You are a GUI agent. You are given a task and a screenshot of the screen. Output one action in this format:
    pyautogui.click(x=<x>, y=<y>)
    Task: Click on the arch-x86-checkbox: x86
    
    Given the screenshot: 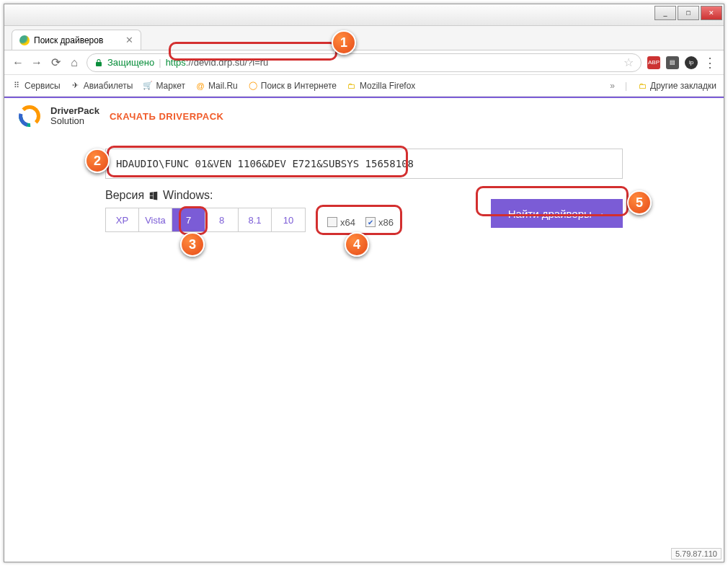 What is the action you would take?
    pyautogui.click(x=379, y=222)
    